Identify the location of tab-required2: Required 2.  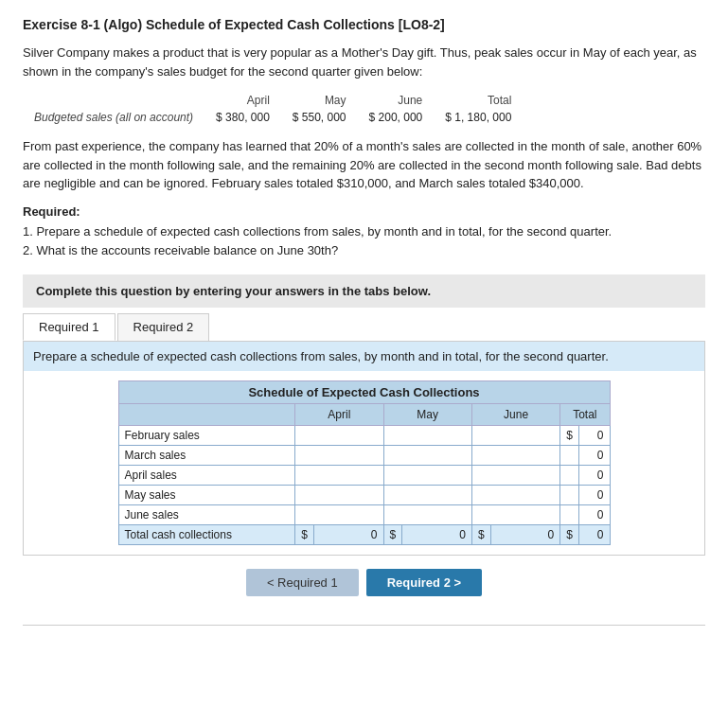
(164, 327).